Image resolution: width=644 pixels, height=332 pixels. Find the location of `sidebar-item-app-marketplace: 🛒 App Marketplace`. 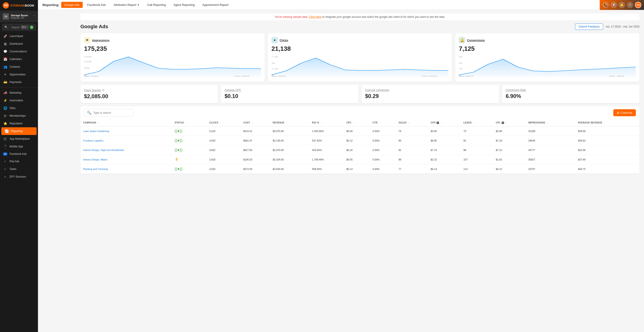

sidebar-item-app-marketplace: 🛒 App Marketplace is located at coordinates (19, 139).